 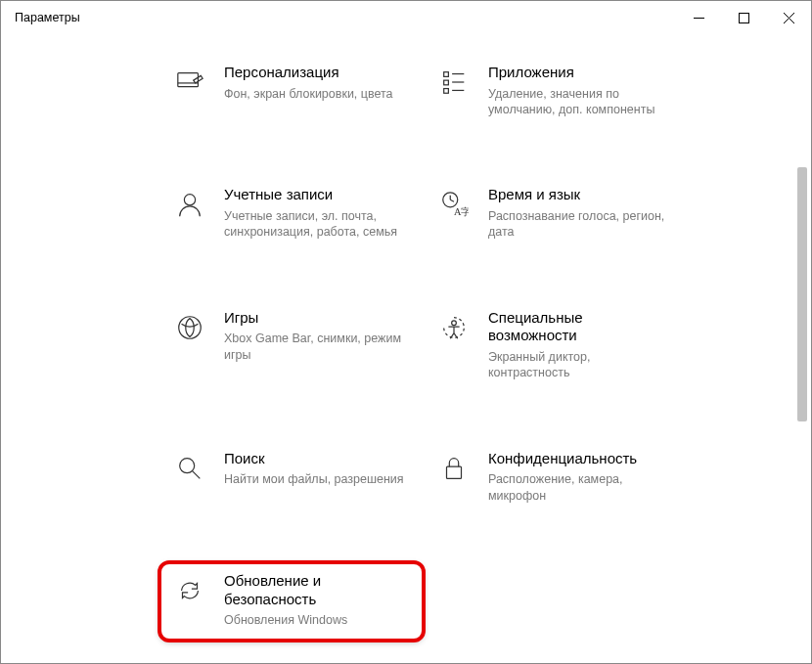 I want to click on tile-title: Поиск, so click(x=317, y=460).